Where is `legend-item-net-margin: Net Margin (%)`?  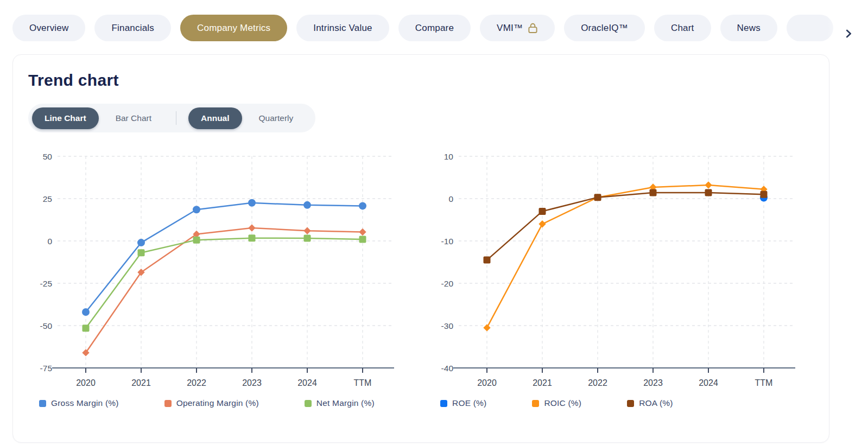 legend-item-net-margin: Net Margin (%) is located at coordinates (340, 403).